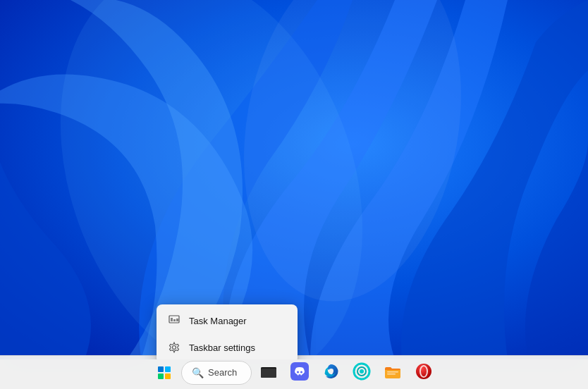 This screenshot has width=588, height=389. Describe the element at coordinates (227, 332) in the screenshot. I see `context-menu: Task Manager Taskbar settings` at that location.